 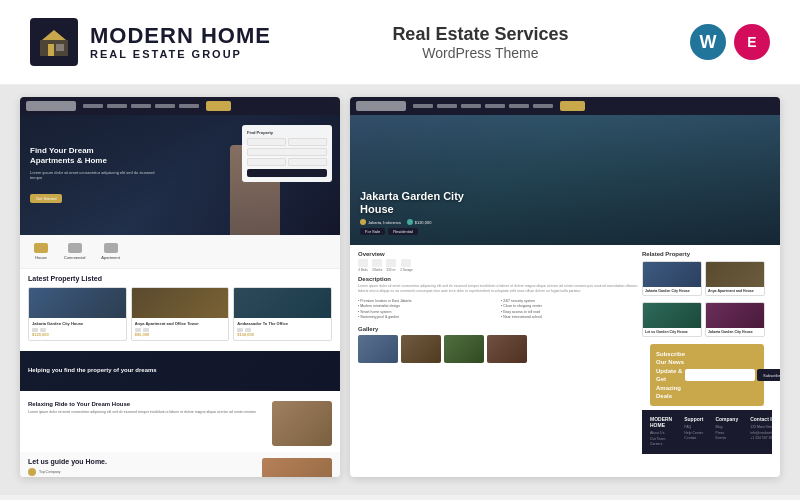 I want to click on footer-section: MODERN HOME About Us Our Team Careers Su…, so click(x=707, y=432).